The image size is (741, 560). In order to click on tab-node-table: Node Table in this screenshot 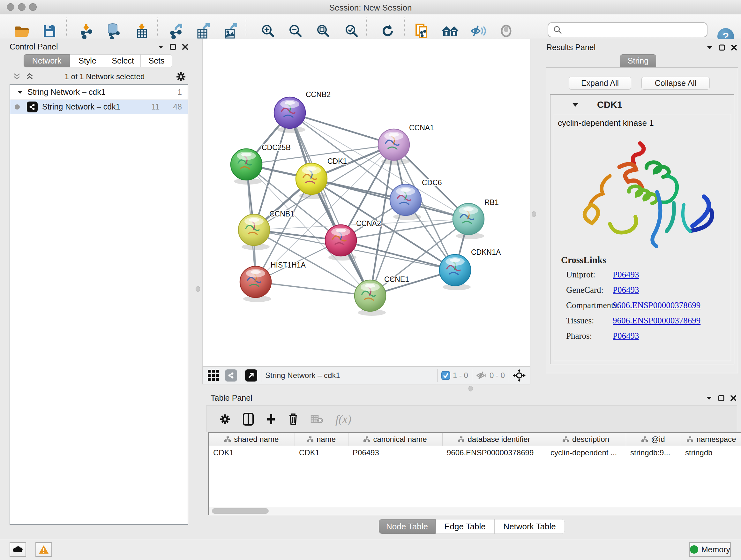, I will do `click(407, 526)`.